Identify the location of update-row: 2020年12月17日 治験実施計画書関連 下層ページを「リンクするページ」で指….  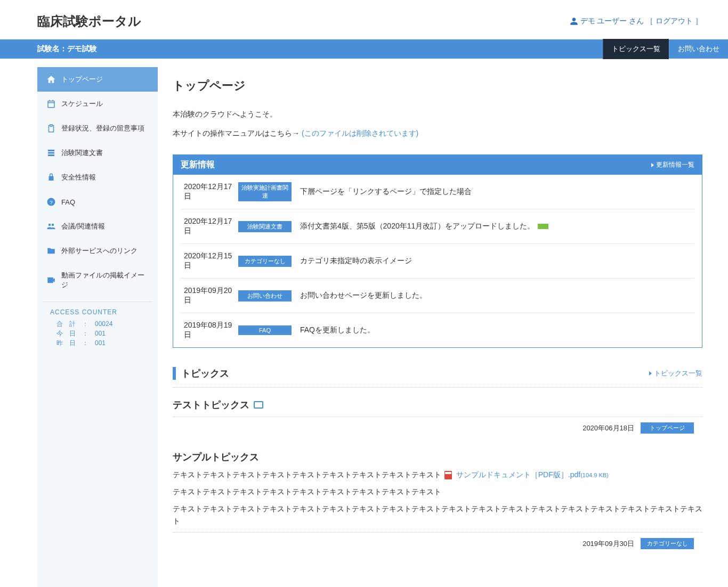
(438, 192).